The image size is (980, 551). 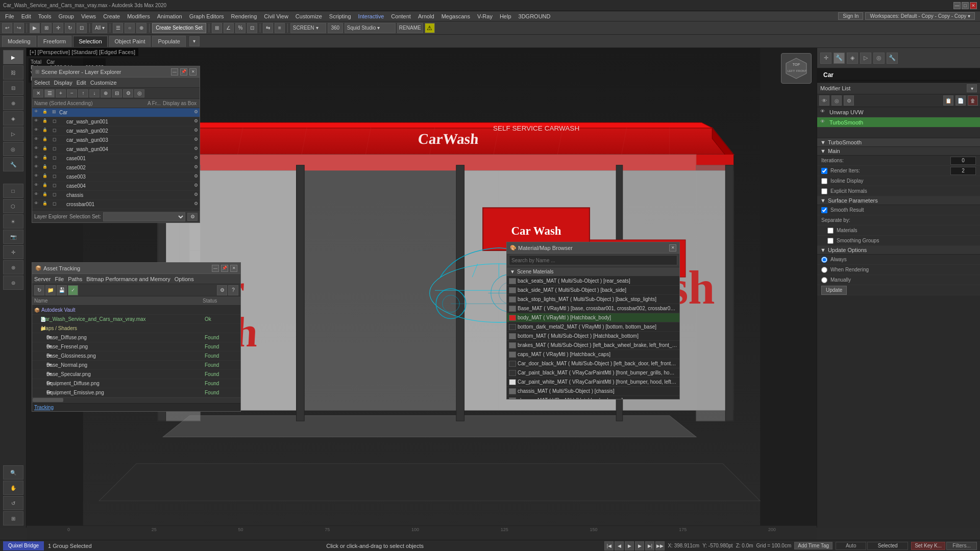 I want to click on set-key-button: Set Key K..., so click(x=928, y=546).